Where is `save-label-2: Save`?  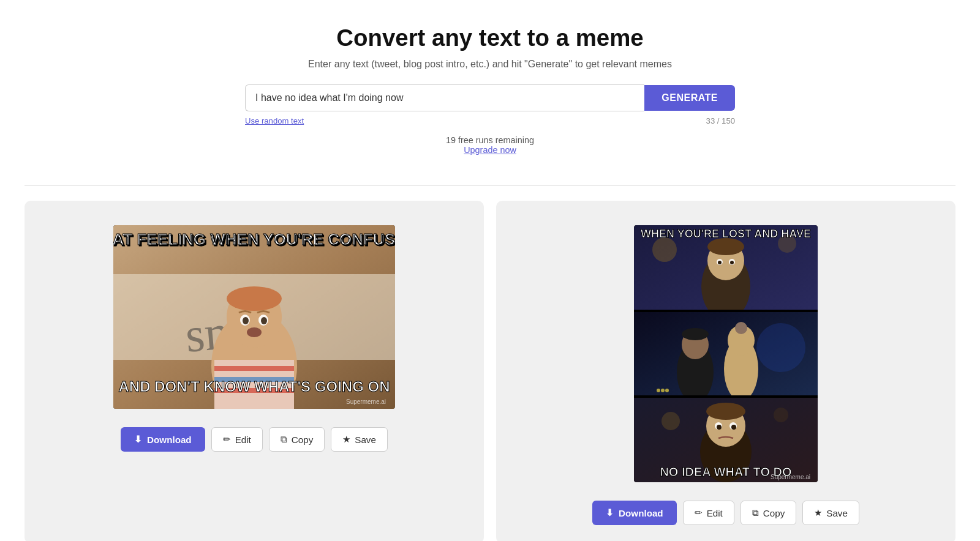 save-label-2: Save is located at coordinates (837, 513).